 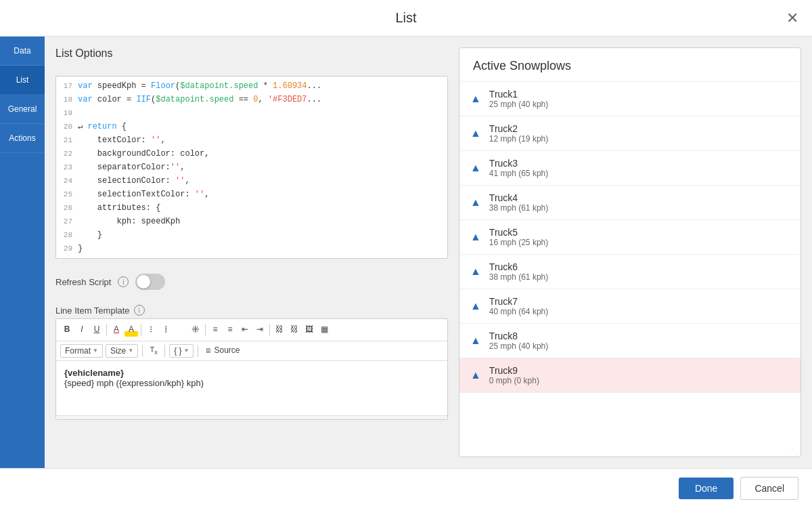 I want to click on rte-scrollbar, so click(x=252, y=417).